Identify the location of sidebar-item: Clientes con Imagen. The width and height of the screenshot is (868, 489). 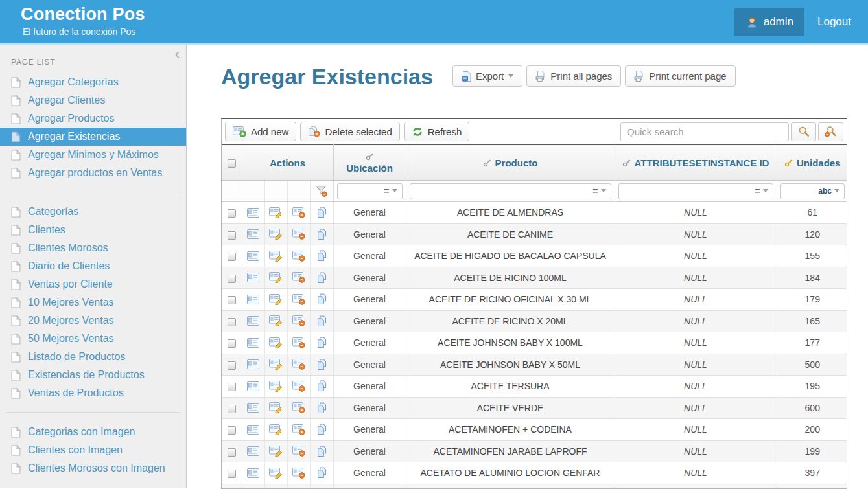
(93, 450).